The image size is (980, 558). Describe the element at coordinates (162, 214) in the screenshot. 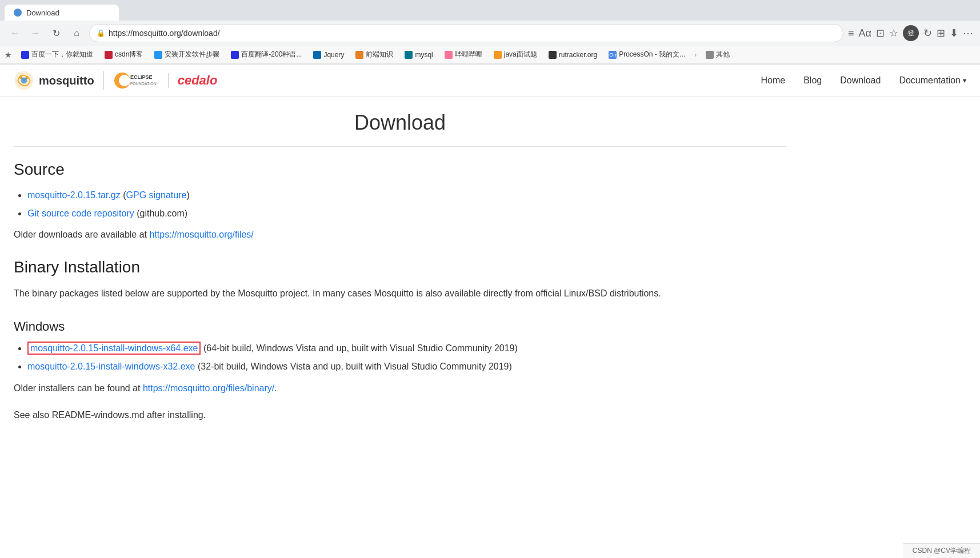

I see `git-suffix: (github.com)` at that location.